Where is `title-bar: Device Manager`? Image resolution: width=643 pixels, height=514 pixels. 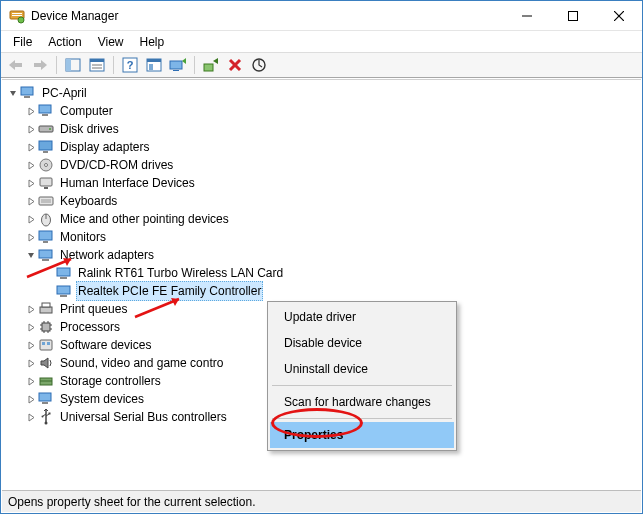
title-bar: Device Manager is located at coordinates (322, 16).